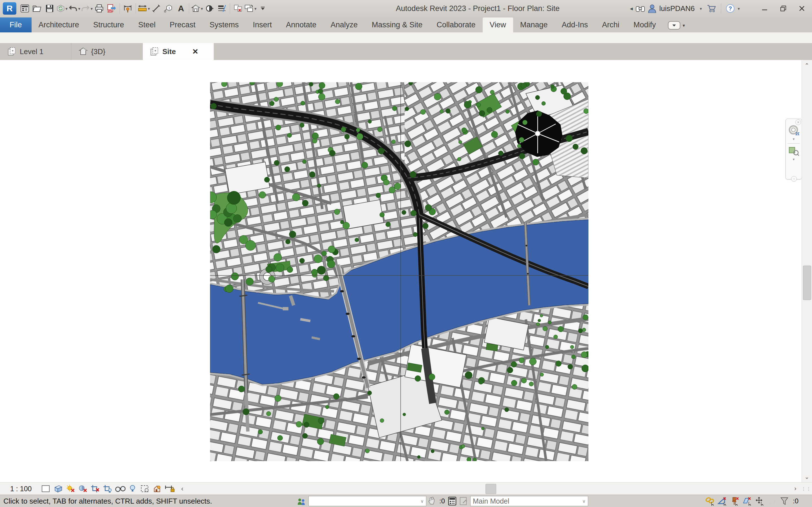  I want to click on ribbon-state-button, so click(674, 25).